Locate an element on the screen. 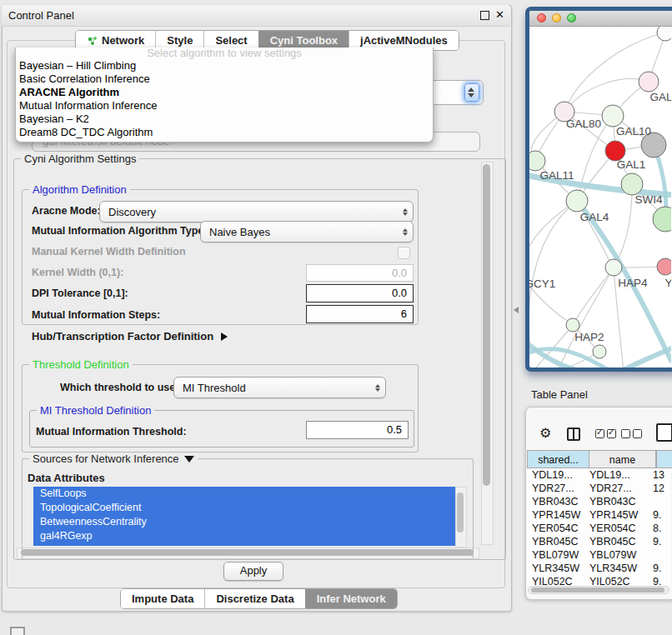 Image resolution: width=672 pixels, height=635 pixels. tab-infer-network: Infer Network is located at coordinates (351, 598).